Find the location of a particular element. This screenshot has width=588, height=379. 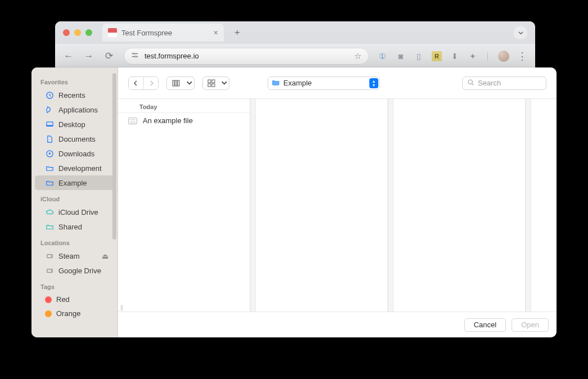

view-mode-selector is located at coordinates (180, 83).